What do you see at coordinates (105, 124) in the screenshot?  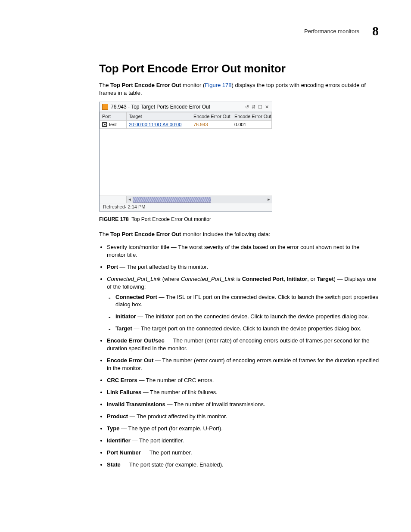 I see `port-type-icon` at bounding box center [105, 124].